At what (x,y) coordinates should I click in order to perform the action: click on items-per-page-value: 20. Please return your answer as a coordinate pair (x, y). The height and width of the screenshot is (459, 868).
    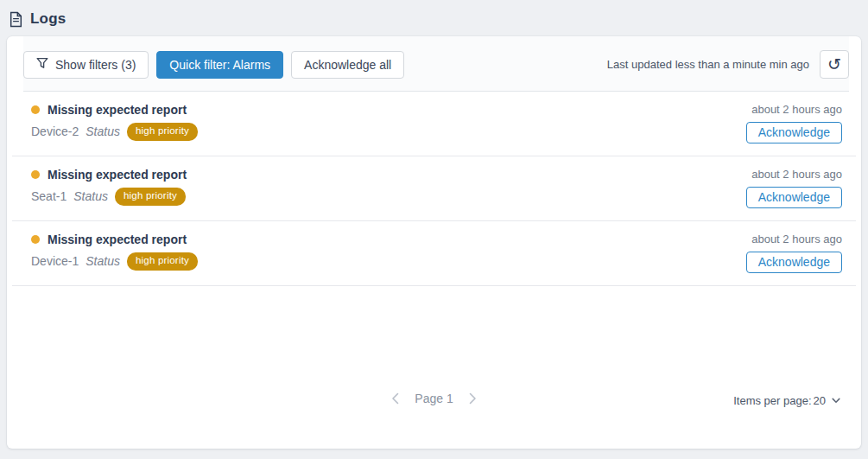
    Looking at the image, I should click on (820, 401).